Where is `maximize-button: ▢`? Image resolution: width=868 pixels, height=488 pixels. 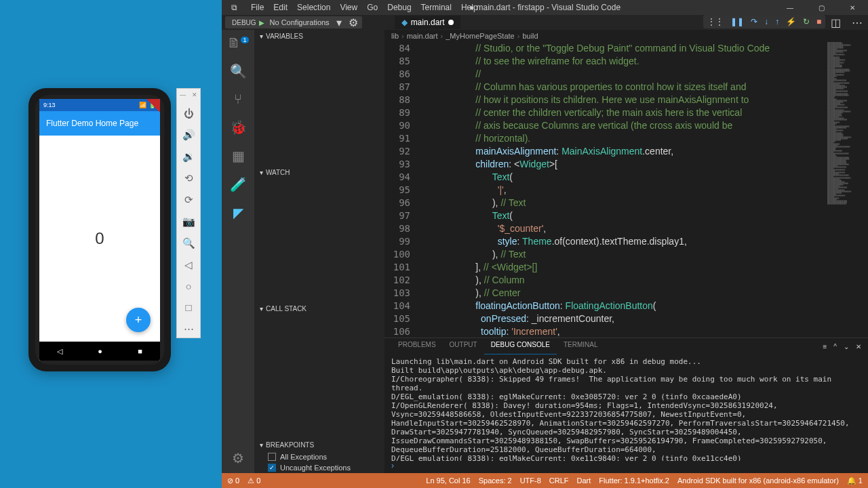
maximize-button: ▢ is located at coordinates (821, 7).